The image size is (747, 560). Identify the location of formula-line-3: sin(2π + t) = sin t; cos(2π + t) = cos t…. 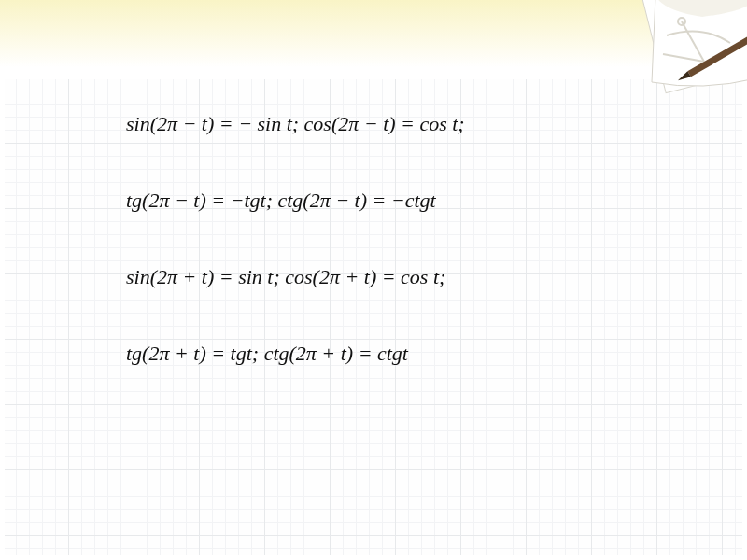
(295, 277).